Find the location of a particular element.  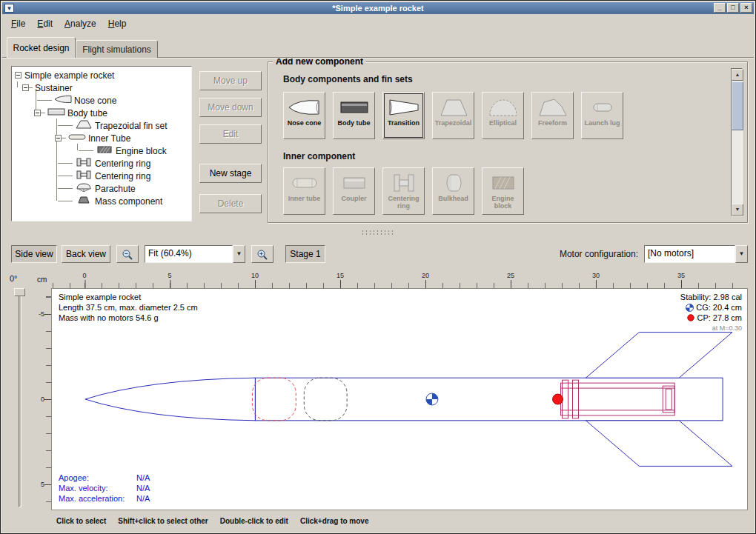

stage-1-toggle: Stage 1 is located at coordinates (305, 254).